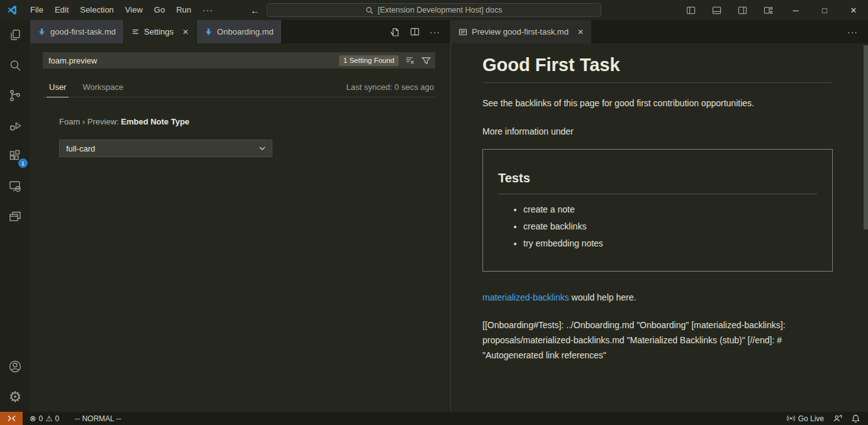 The height and width of the screenshot is (425, 868). What do you see at coordinates (15, 156) in the screenshot?
I see `extensions-icon: 1` at bounding box center [15, 156].